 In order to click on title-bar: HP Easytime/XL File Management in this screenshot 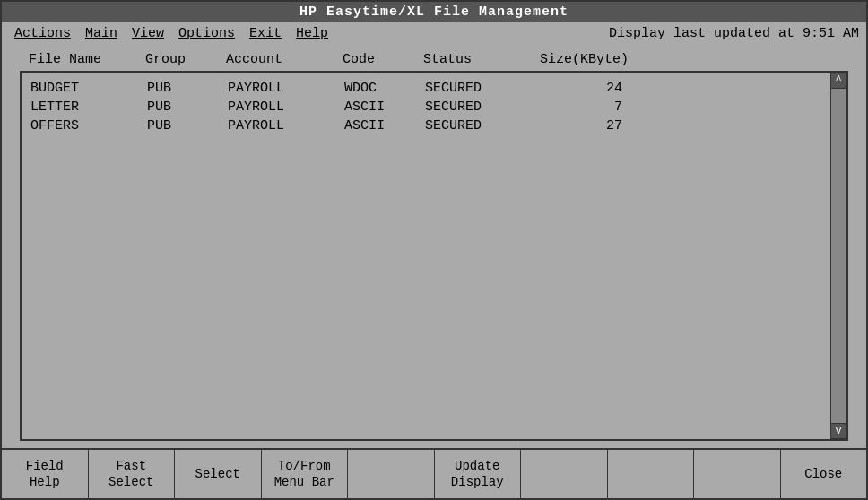, I will do `click(434, 13)`.